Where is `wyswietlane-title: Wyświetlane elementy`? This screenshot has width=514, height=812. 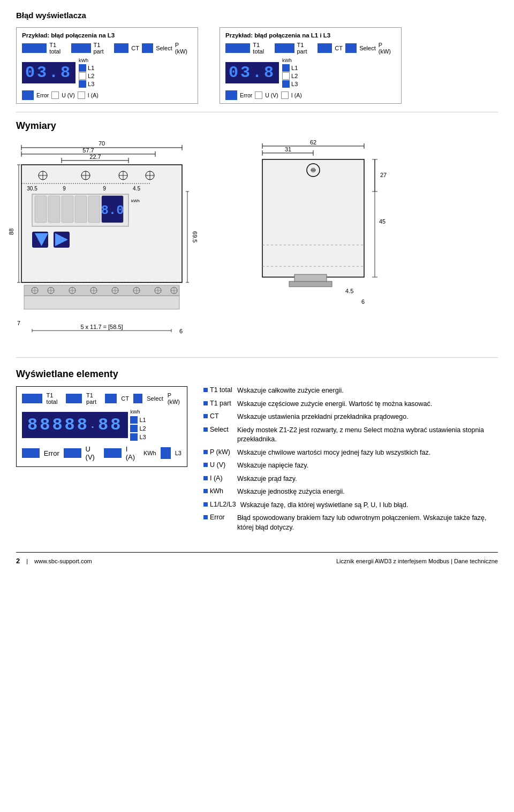
wyswietlane-title: Wyświetlane elementy is located at coordinates (257, 374).